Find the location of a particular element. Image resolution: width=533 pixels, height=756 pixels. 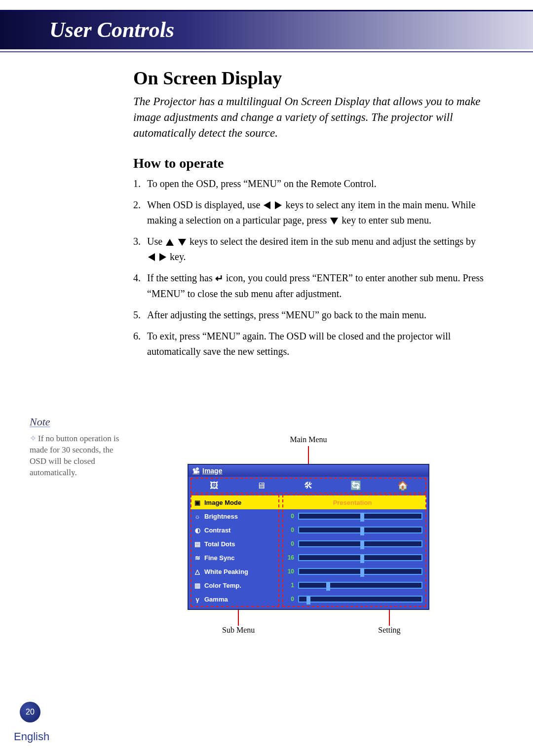

section-title: On Screen Display is located at coordinates (308, 78).